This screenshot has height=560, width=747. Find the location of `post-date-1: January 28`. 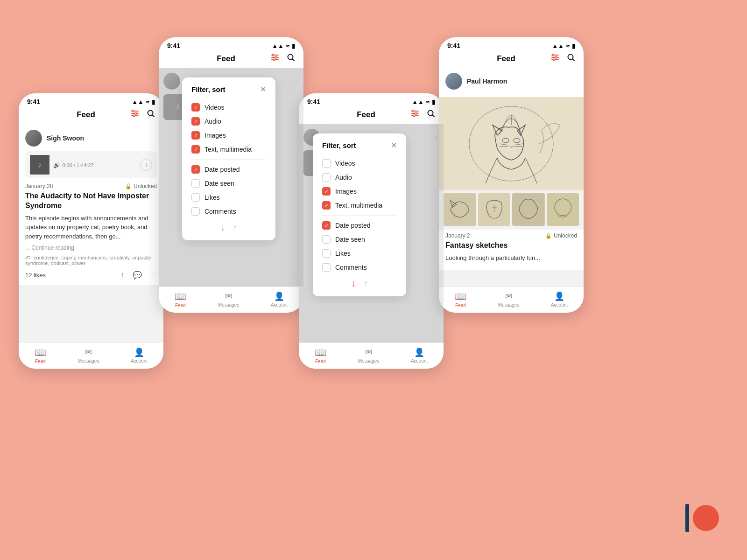

post-date-1: January 28 is located at coordinates (39, 186).